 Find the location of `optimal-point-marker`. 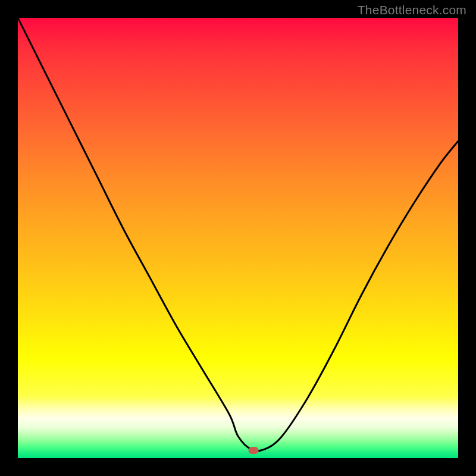

optimal-point-marker is located at coordinates (253, 450).